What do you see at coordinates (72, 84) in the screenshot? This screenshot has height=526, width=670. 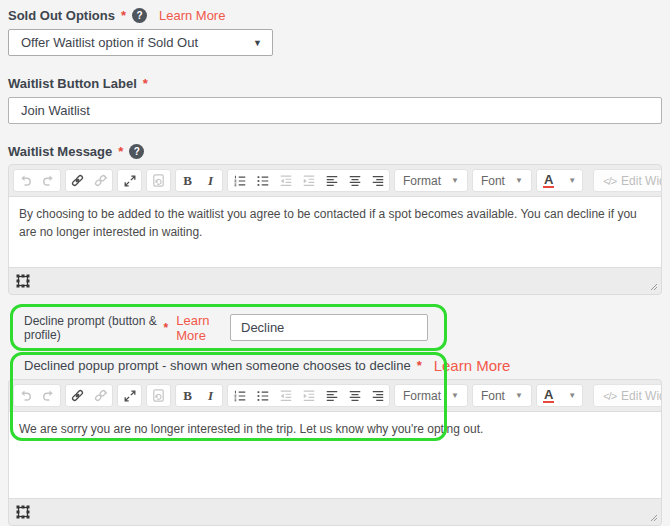 I see `waitlist-button-label: Waitlist Button Label` at bounding box center [72, 84].